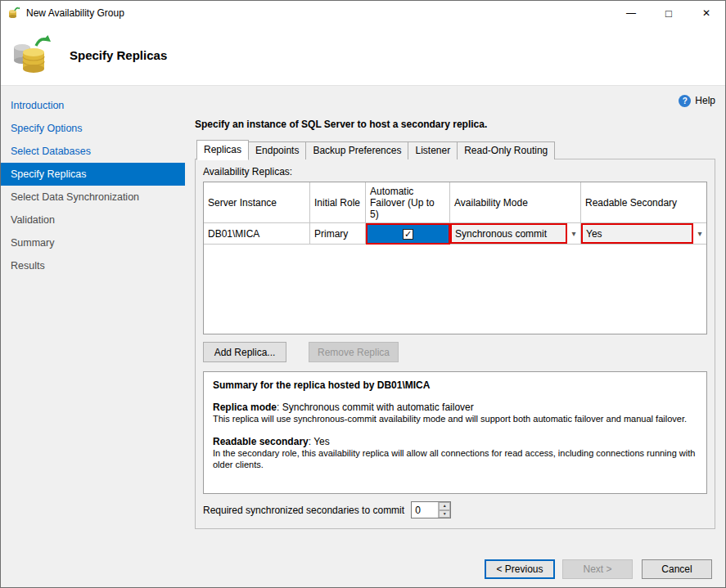 This screenshot has width=726, height=588. What do you see at coordinates (93, 128) in the screenshot?
I see `sidebar-item-specify-options: Specify Options` at bounding box center [93, 128].